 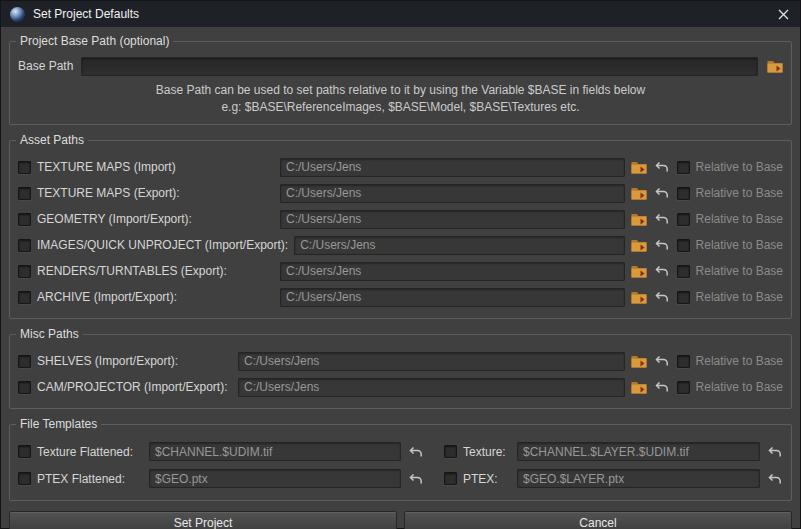 What do you see at coordinates (134, 387) in the screenshot?
I see `path-label: CAM/PROJECTOR (Import/Export):` at bounding box center [134, 387].